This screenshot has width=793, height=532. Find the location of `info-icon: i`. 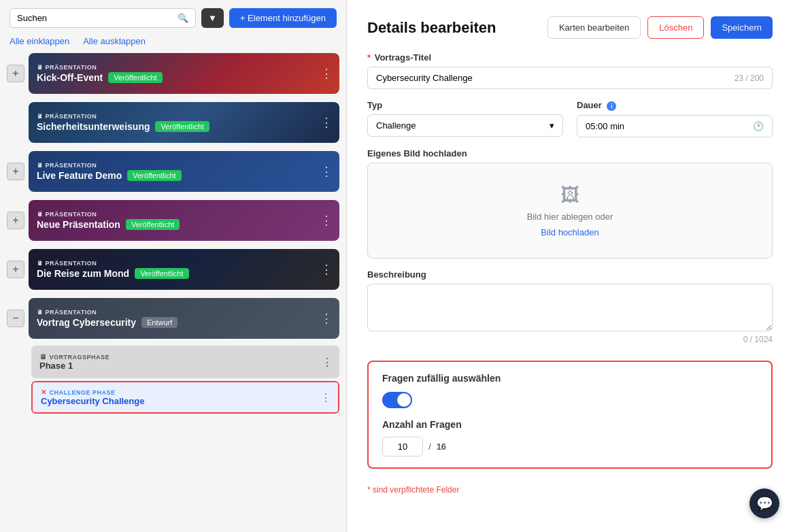

info-icon: i is located at coordinates (611, 106).